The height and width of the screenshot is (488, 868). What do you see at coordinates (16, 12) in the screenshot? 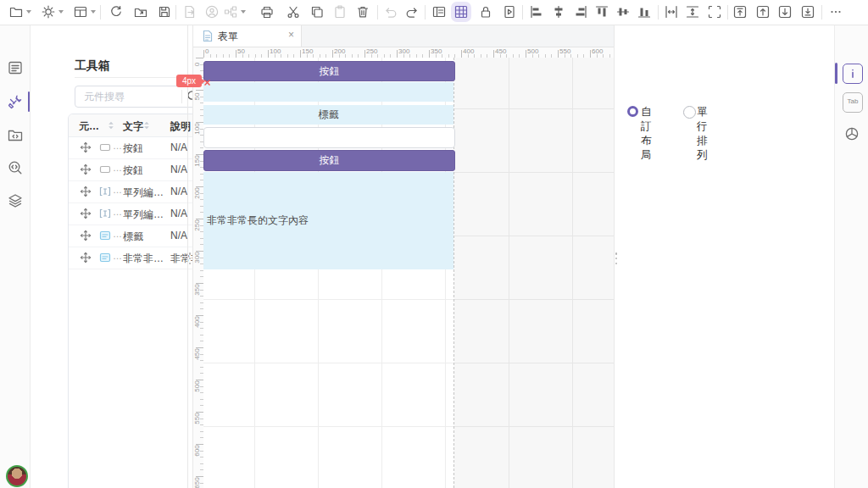
I see `folder-icon` at bounding box center [16, 12].